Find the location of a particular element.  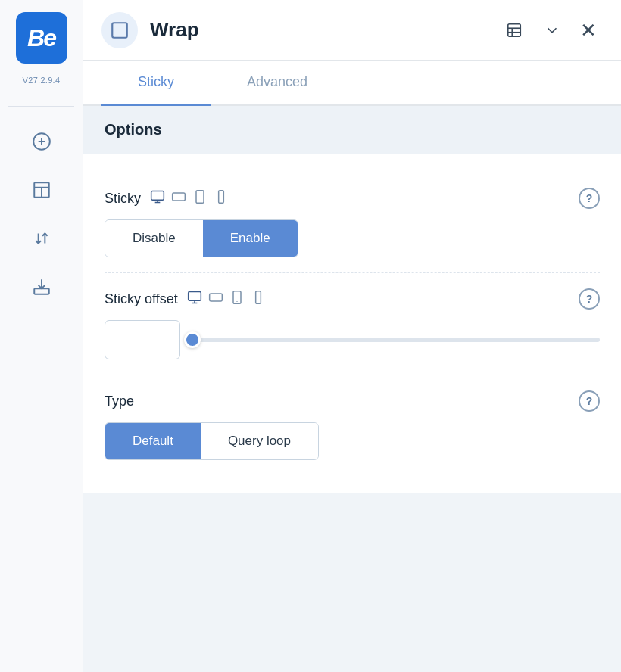

type-default-btn: Default is located at coordinates (153, 441).